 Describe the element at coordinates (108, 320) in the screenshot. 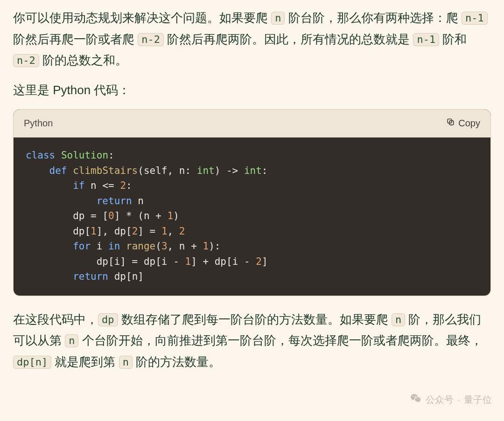

I see `inline-code-dp: dp` at that location.